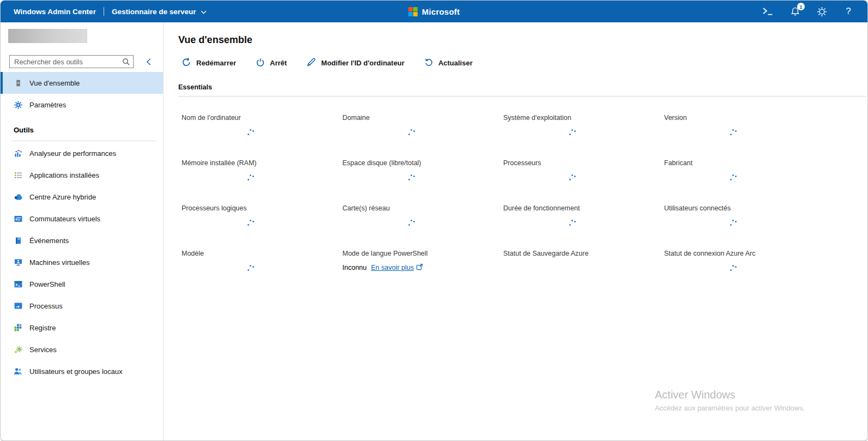  I want to click on restart-icon, so click(186, 63).